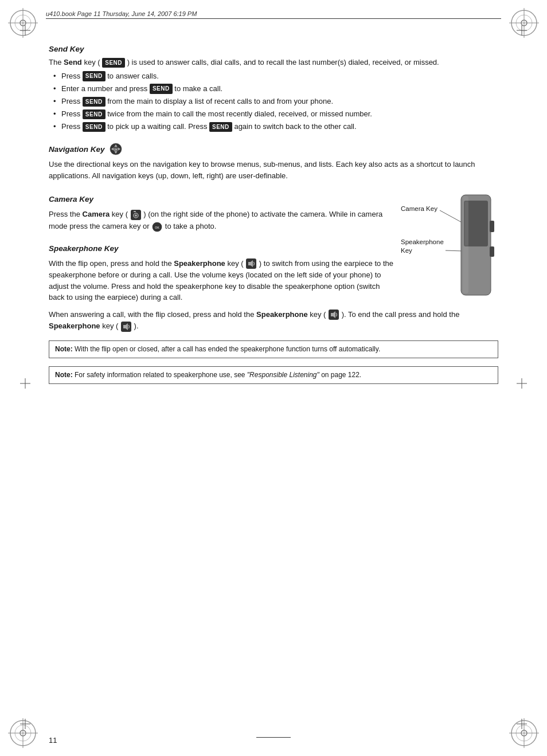 The image size is (547, 756). What do you see at coordinates (25, 31) in the screenshot?
I see `crosshair-top-left` at bounding box center [25, 31].